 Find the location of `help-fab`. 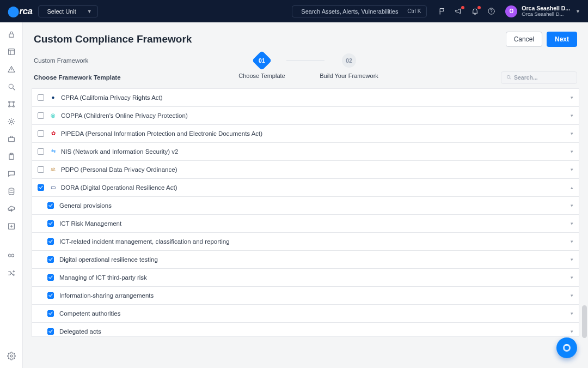

help-fab is located at coordinates (567, 348).